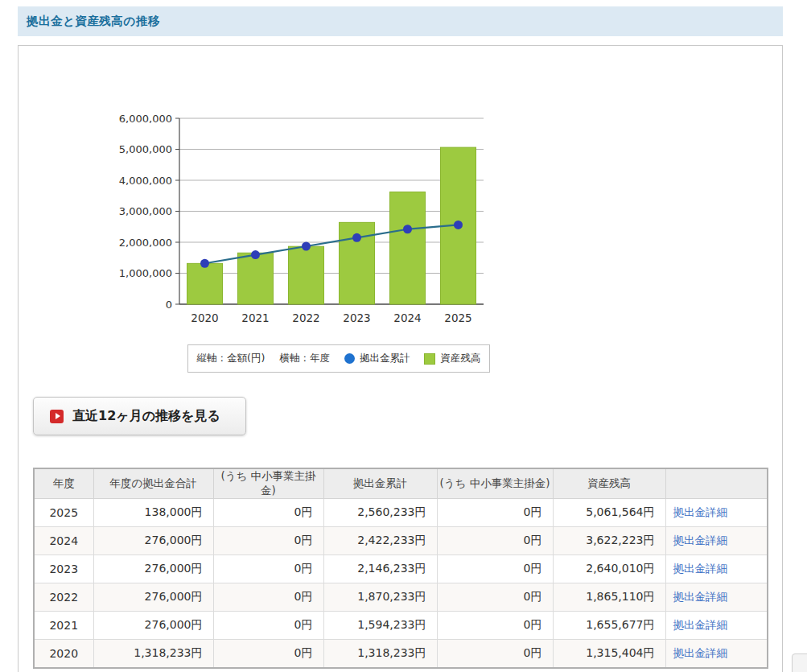 The width and height of the screenshot is (807, 672). Describe the element at coordinates (204, 264) in the screenshot. I see `line-point-2020` at that location.